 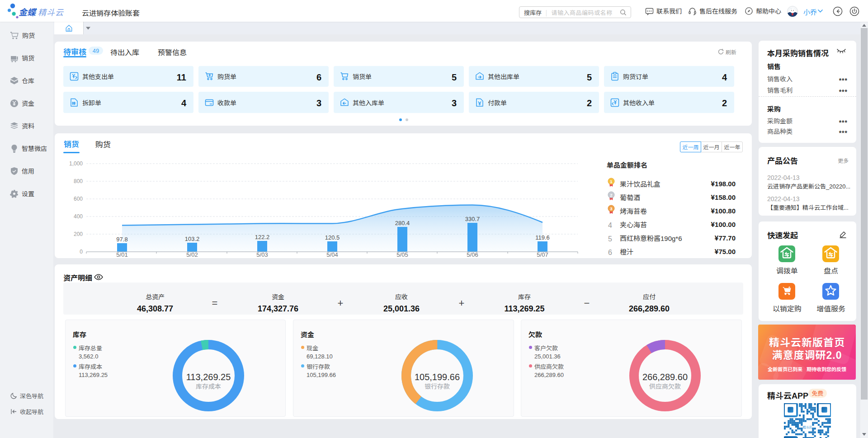 I want to click on svg-text: 5/05, so click(x=402, y=254).